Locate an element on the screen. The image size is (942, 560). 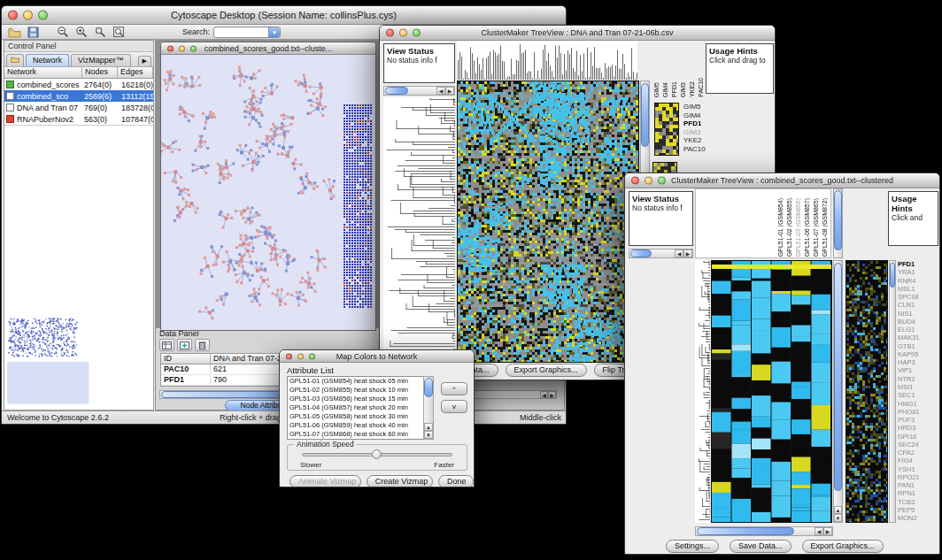
delete-attribute-icon is located at coordinates (202, 345).